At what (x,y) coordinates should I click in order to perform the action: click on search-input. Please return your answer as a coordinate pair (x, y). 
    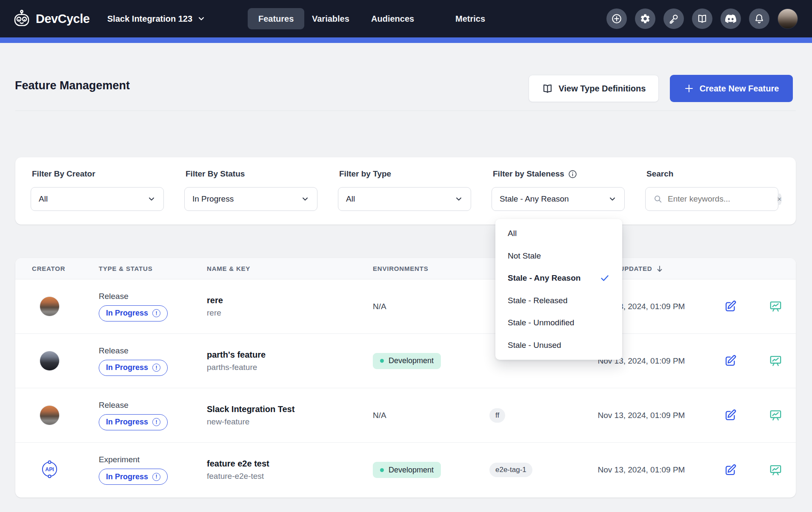
    Looking at the image, I should click on (720, 199).